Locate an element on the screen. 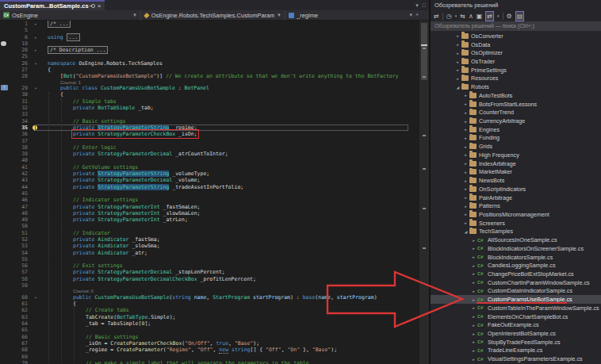 The height and width of the screenshot is (364, 601). code-line-20: 20▸/* Description ... is located at coordinates (209, 50).